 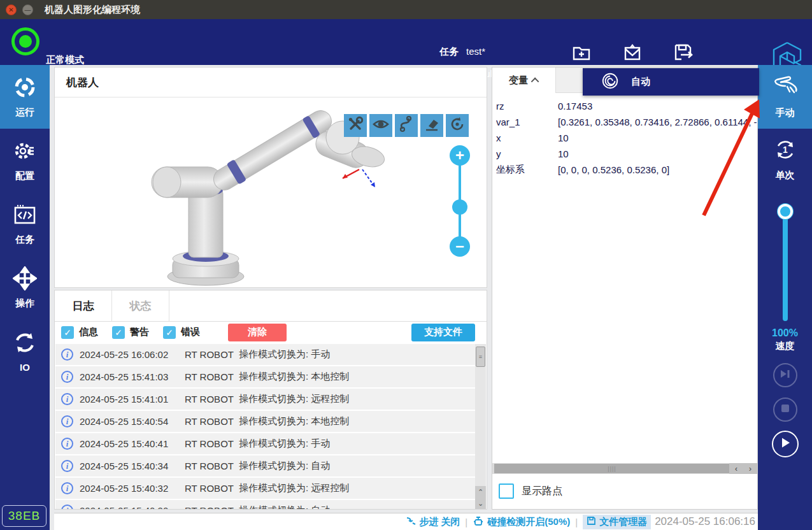 What do you see at coordinates (627, 106) in the screenshot?
I see `variable-row: rz 0.17453` at bounding box center [627, 106].